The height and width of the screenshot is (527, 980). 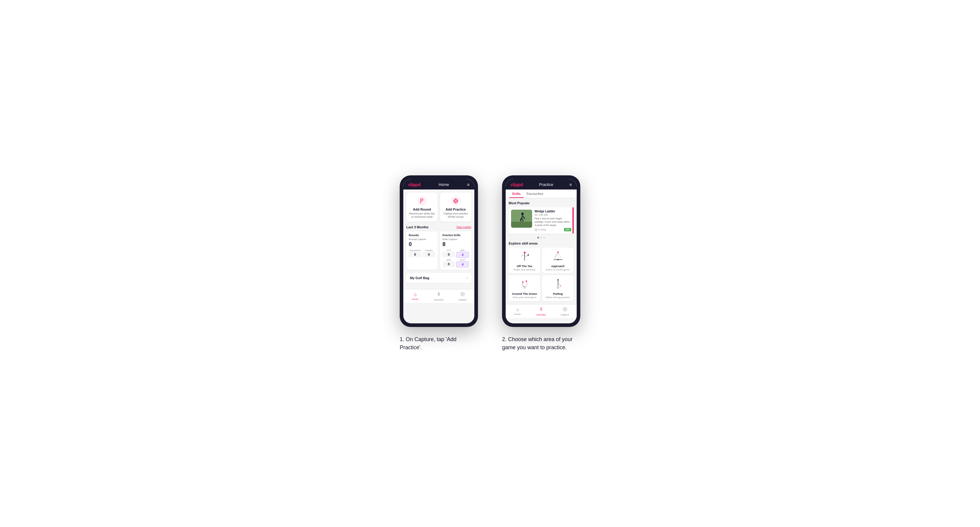 I want to click on capture-label: Capture, so click(x=462, y=300).